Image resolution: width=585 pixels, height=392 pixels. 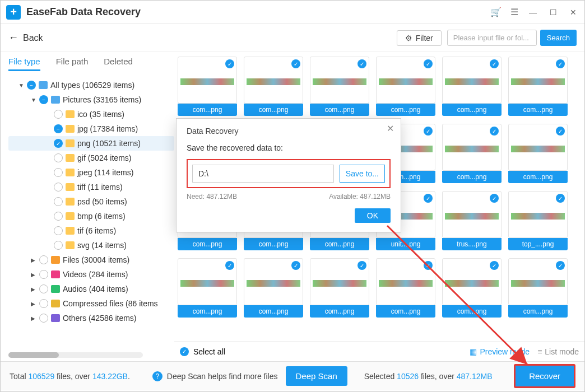 I want to click on list-mode-button: ≡List mode, so click(x=558, y=352).